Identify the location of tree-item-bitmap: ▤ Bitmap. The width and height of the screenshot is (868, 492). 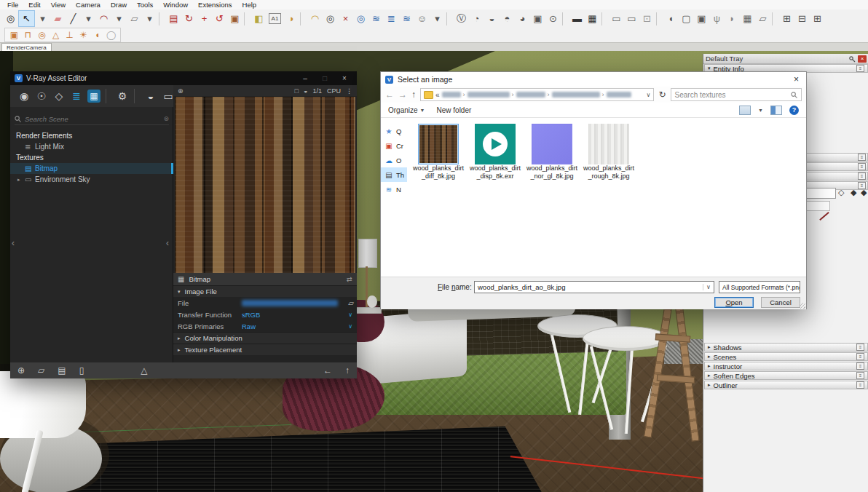
(92, 169).